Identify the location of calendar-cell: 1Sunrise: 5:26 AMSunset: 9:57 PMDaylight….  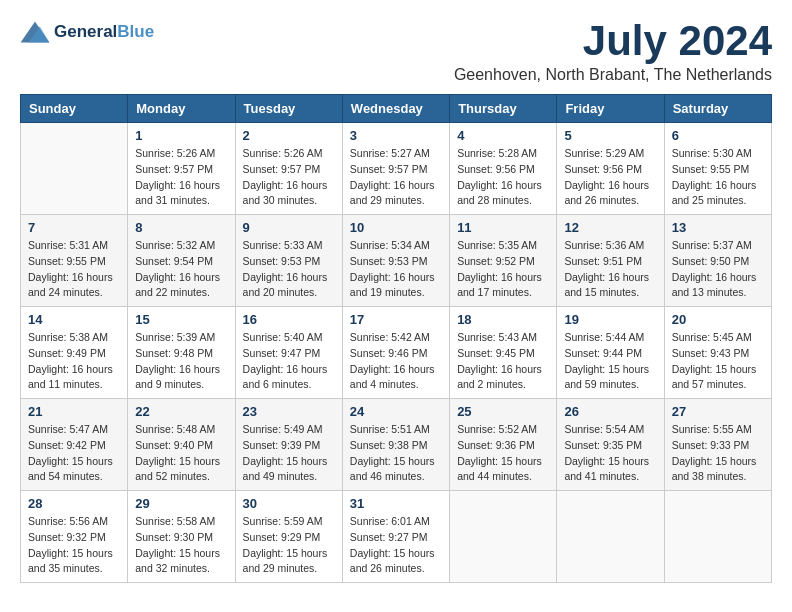
(182, 169).